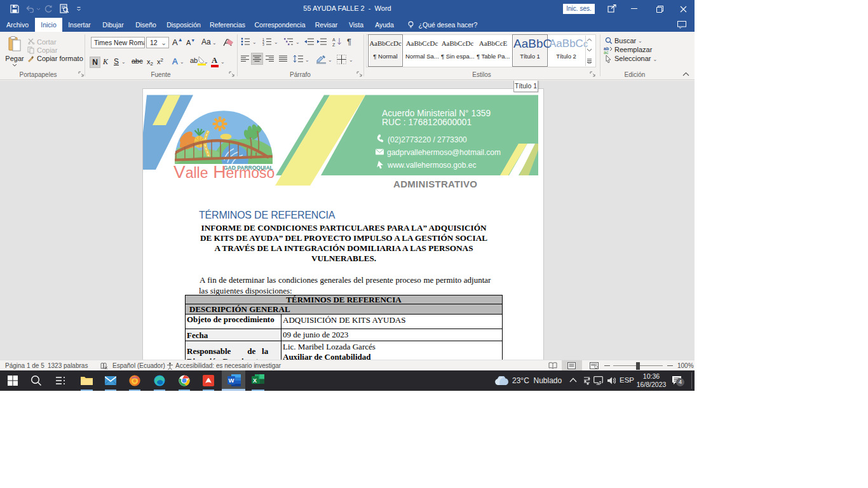 The image size is (868, 488). What do you see at coordinates (334, 39) in the screenshot?
I see `svg-text: A` at bounding box center [334, 39].